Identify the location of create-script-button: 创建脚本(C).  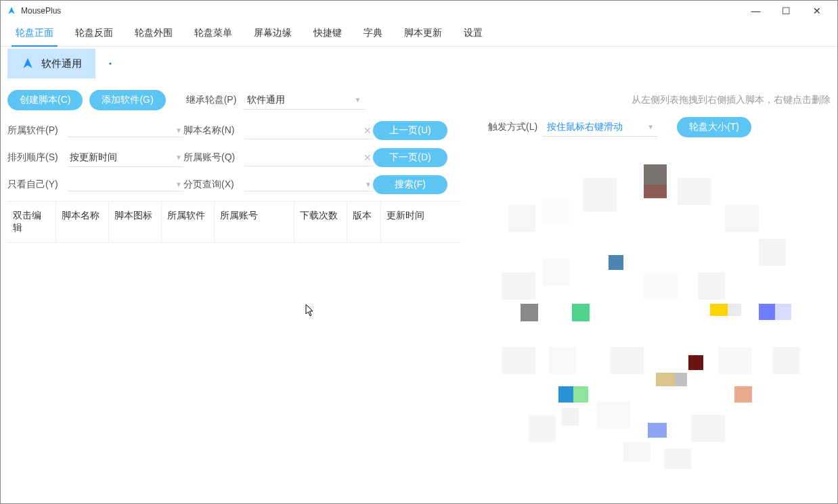
(45, 100).